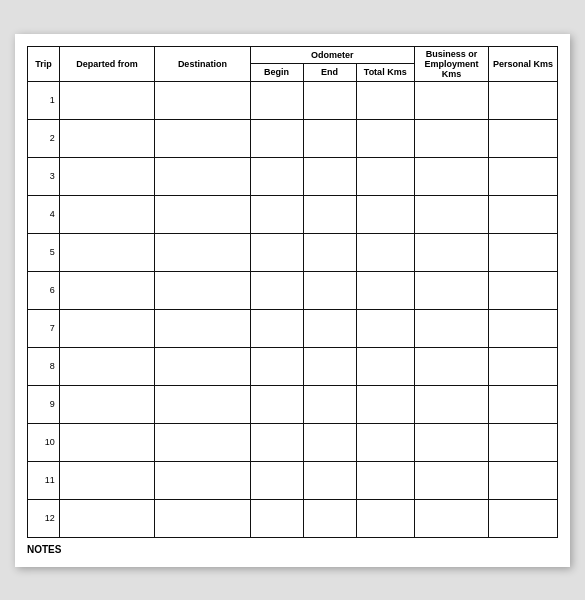  Describe the element at coordinates (330, 73) in the screenshot. I see `col-header-end: End` at that location.